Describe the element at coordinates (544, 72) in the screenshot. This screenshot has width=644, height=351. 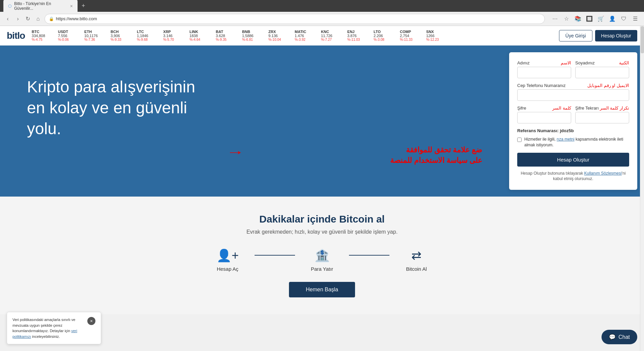
I see `first-name-input` at that location.